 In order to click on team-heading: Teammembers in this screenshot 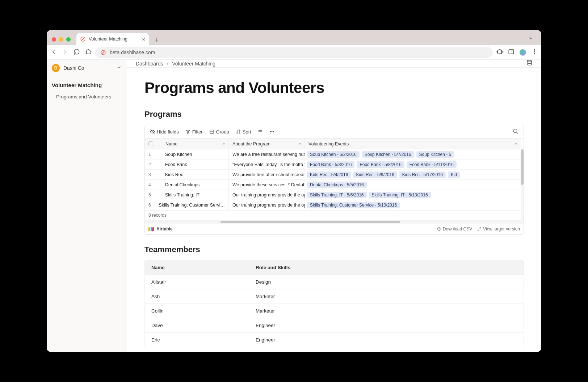, I will do `click(334, 250)`.